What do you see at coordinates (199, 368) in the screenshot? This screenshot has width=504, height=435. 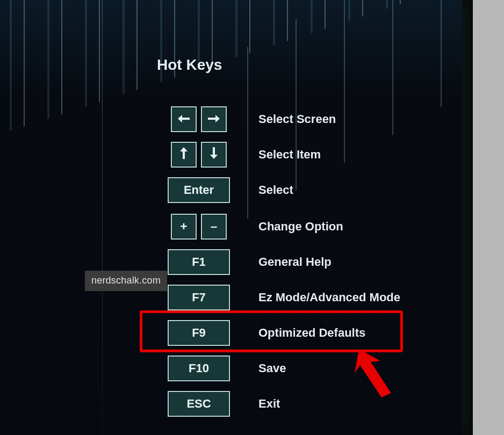 I see `key-f10: F10` at bounding box center [199, 368].